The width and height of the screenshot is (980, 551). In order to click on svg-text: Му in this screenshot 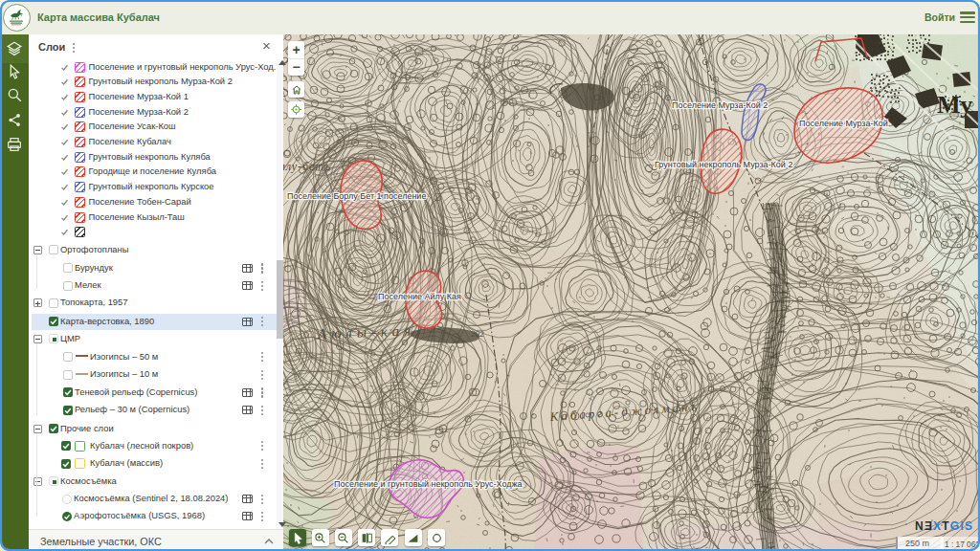, I will do `click(955, 105)`.